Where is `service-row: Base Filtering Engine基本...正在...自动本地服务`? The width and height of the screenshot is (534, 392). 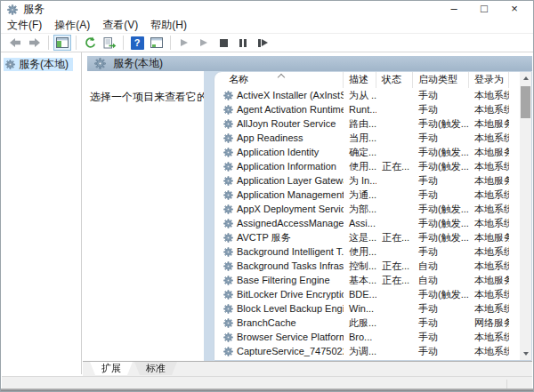
service-row: Base Filtering Engine基本...正在...自动本地服务 is located at coordinates (373, 280).